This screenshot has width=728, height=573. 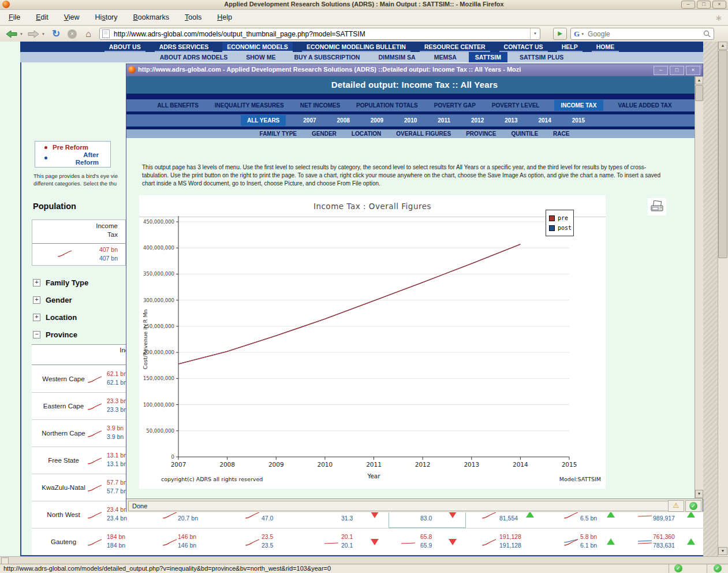 I want to click on tab-race: RACE, so click(x=561, y=134).